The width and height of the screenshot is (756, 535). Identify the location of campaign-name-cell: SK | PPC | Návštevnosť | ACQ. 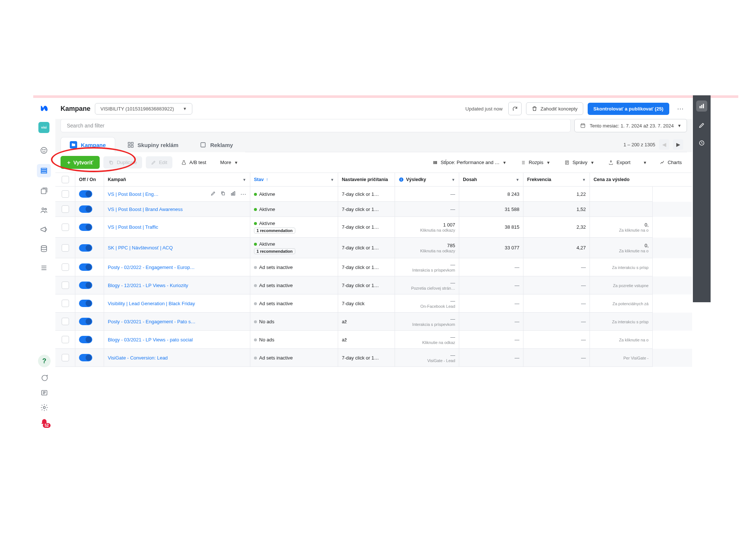
(177, 248).